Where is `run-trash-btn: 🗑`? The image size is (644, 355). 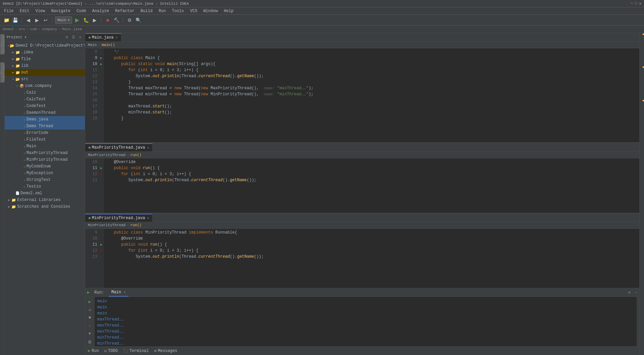 run-trash-btn: 🗑 is located at coordinates (90, 342).